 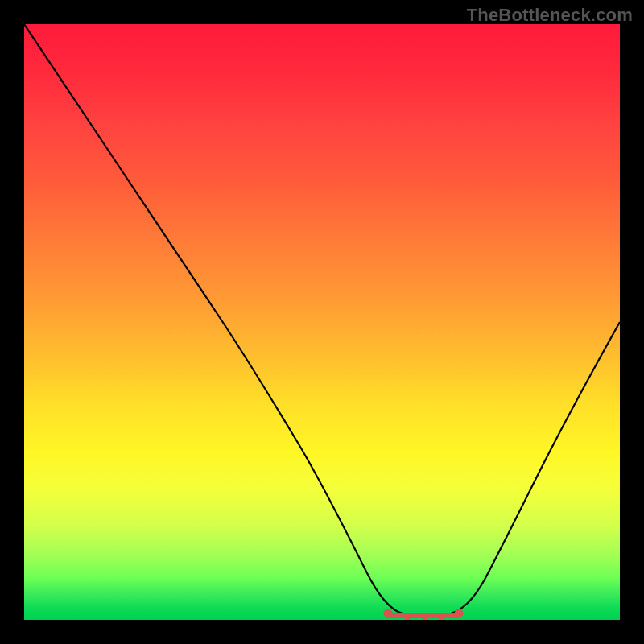 What do you see at coordinates (441, 617) in the screenshot?
I see `optimum-marker-mid3` at bounding box center [441, 617].